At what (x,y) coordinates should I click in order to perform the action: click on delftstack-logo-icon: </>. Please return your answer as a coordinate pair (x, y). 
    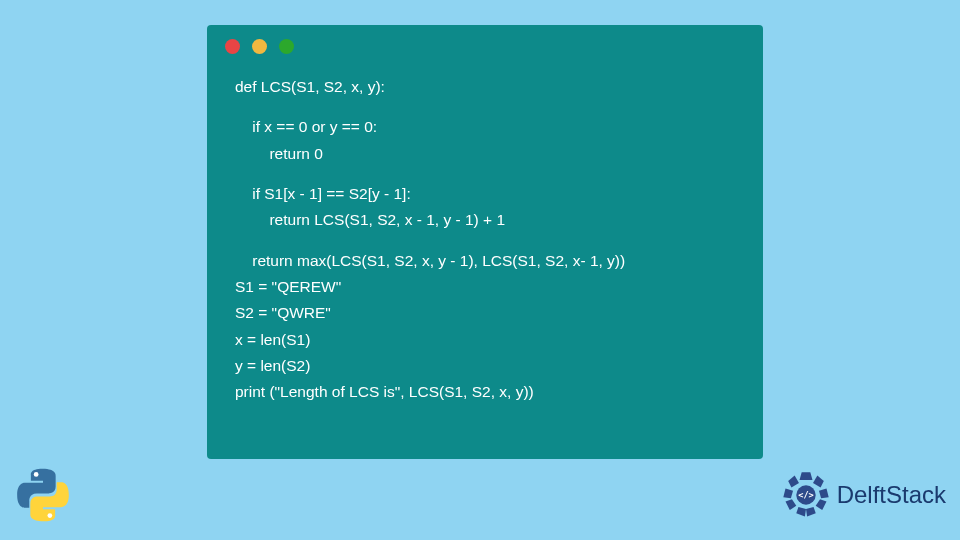
    Looking at the image, I should click on (806, 495).